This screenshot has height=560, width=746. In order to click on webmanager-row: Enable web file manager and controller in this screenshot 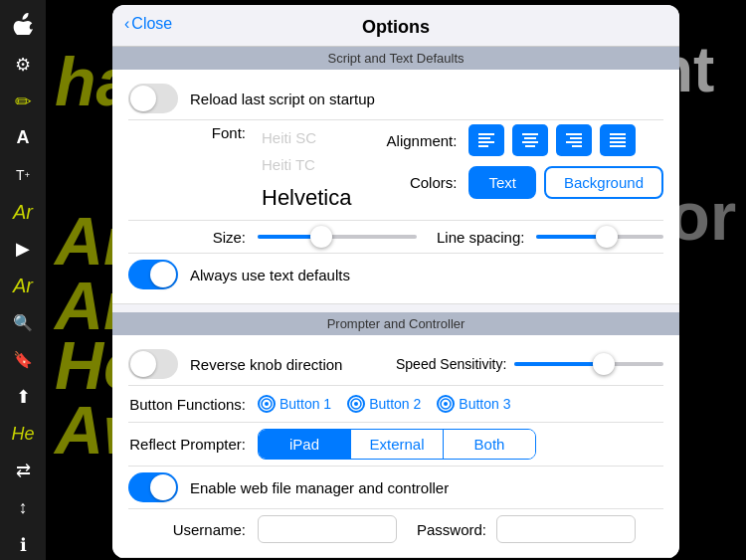, I will do `click(396, 487)`.